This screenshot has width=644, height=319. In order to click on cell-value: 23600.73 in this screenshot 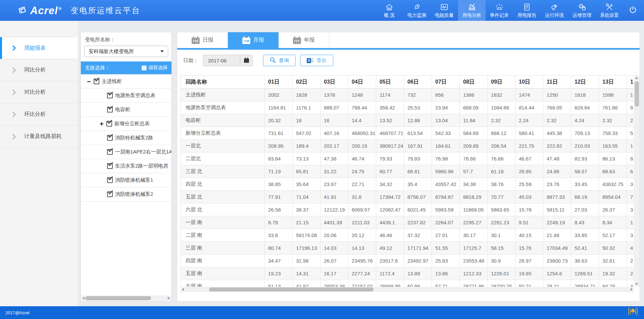, I will do `click(557, 261)`.